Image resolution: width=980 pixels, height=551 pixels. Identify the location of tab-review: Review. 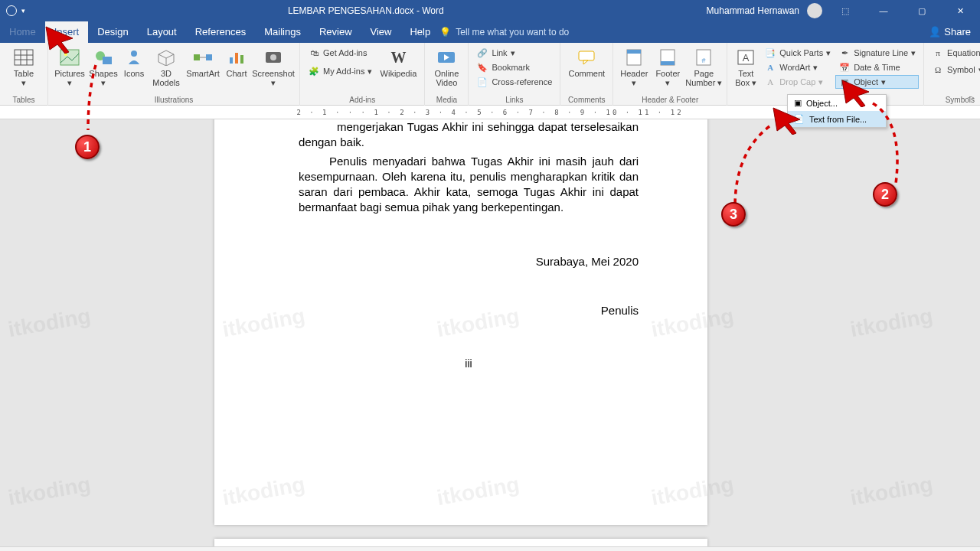
(335, 32).